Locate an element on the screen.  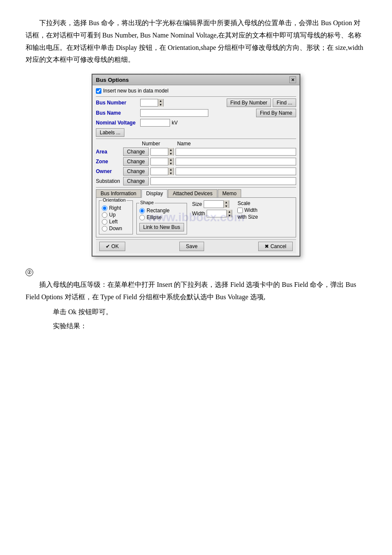
owner-number-spinbox: 1 ▲ ▼ is located at coordinates (162, 171).